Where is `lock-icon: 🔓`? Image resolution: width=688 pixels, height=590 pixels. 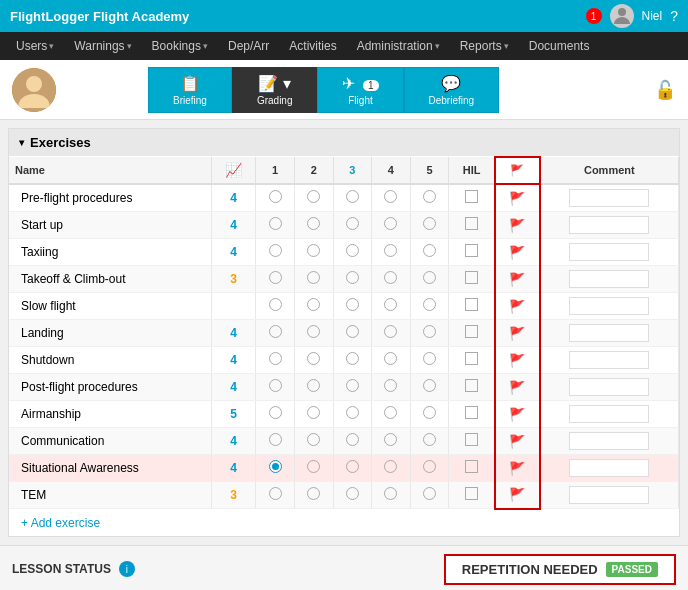
lock-icon: 🔓 is located at coordinates (665, 90).